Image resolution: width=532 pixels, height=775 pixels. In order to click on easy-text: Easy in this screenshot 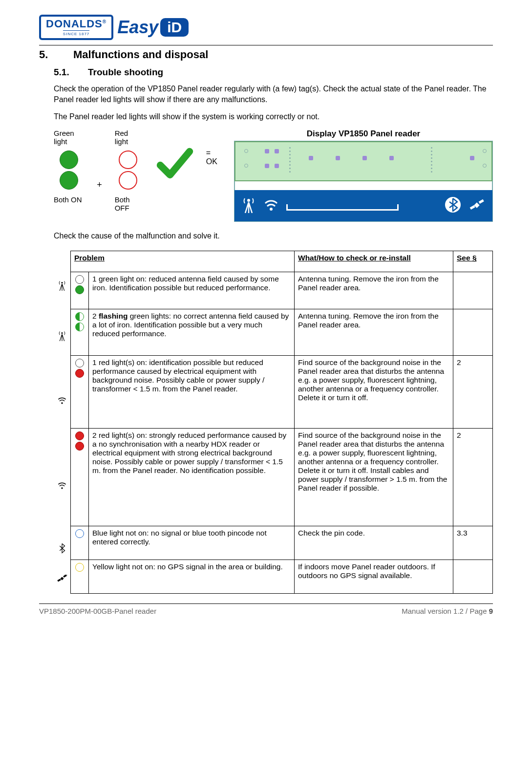, I will do `click(138, 27)`.